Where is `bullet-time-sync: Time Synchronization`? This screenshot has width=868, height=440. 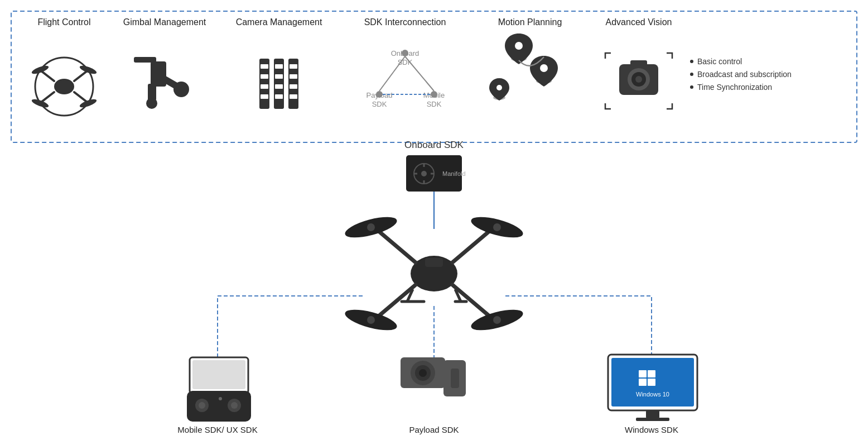
bullet-time-sync: Time Synchronization is located at coordinates (735, 87).